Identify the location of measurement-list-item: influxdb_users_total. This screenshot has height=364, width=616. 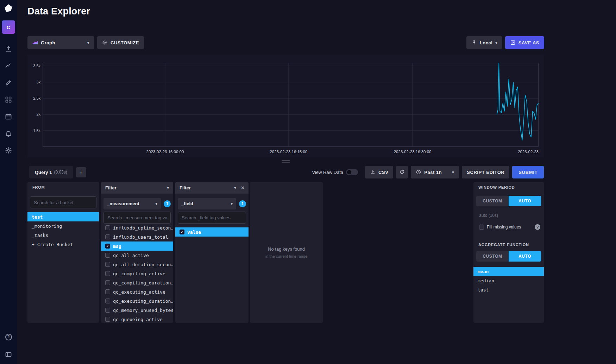
(137, 237).